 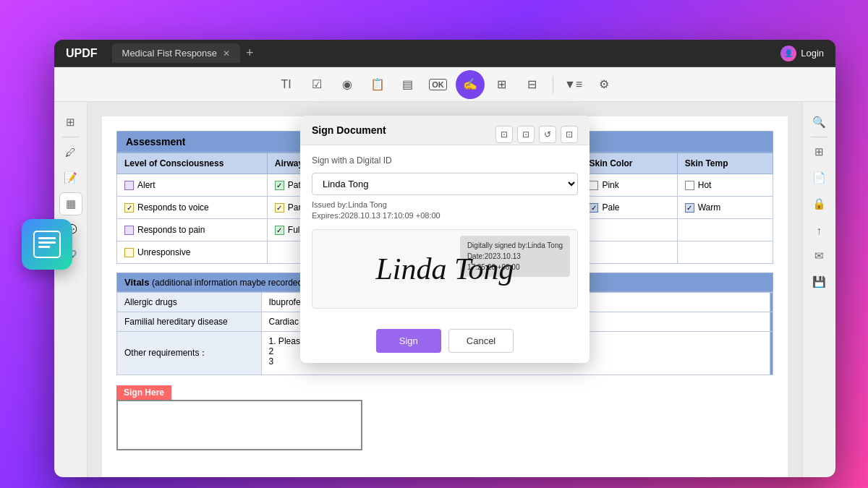 I want to click on digital-signed-text: Digitally signed by:Linda Tong, so click(x=515, y=246).